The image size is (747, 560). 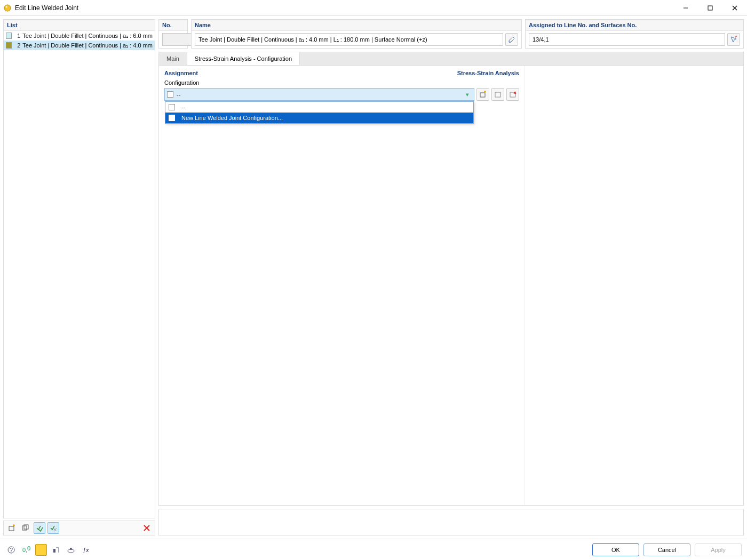 What do you see at coordinates (173, 26) in the screenshot?
I see `no-label: No.` at bounding box center [173, 26].